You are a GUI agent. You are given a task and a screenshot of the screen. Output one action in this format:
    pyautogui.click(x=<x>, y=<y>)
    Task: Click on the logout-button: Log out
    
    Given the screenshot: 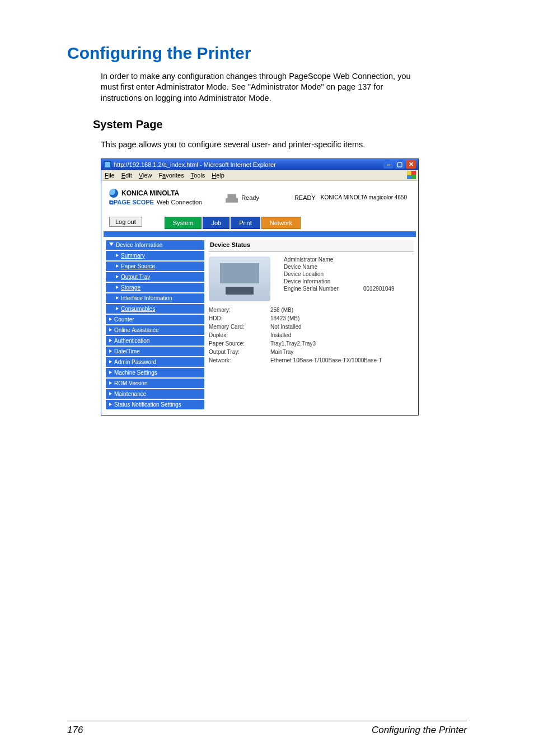 What is the action you would take?
    pyautogui.click(x=125, y=222)
    